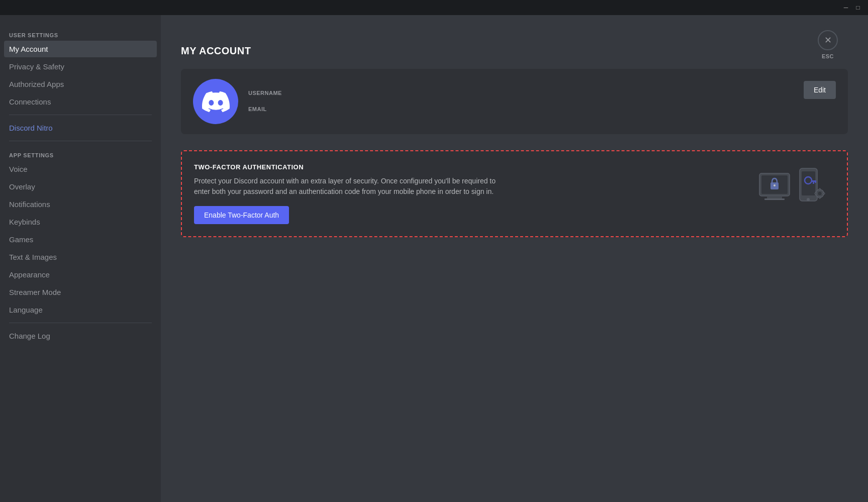 The image size is (868, 502). What do you see at coordinates (30, 102) in the screenshot?
I see `sidebar-item-label: Connections` at bounding box center [30, 102].